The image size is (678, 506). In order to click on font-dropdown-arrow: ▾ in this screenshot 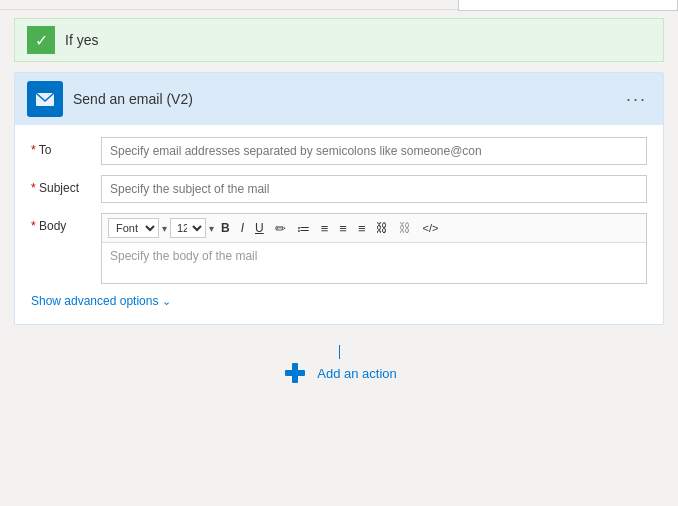, I will do `click(164, 228)`.